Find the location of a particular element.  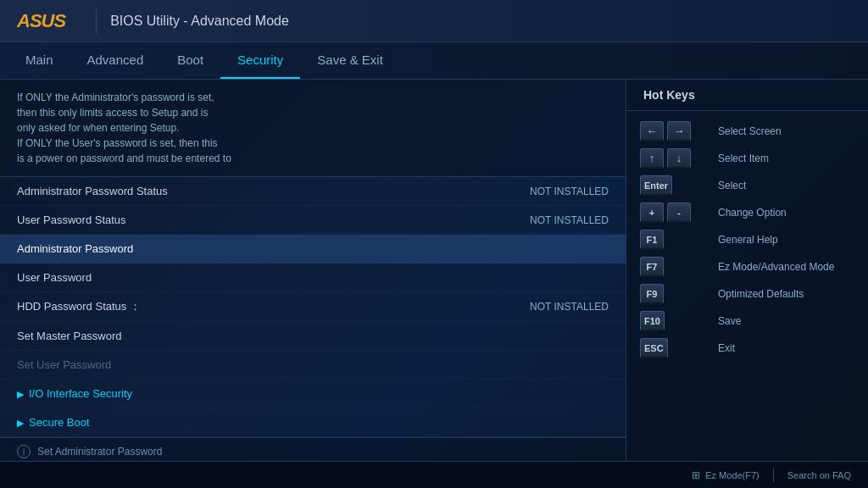

io-interface-row: ▶I/O Interface Security is located at coordinates (313, 394).